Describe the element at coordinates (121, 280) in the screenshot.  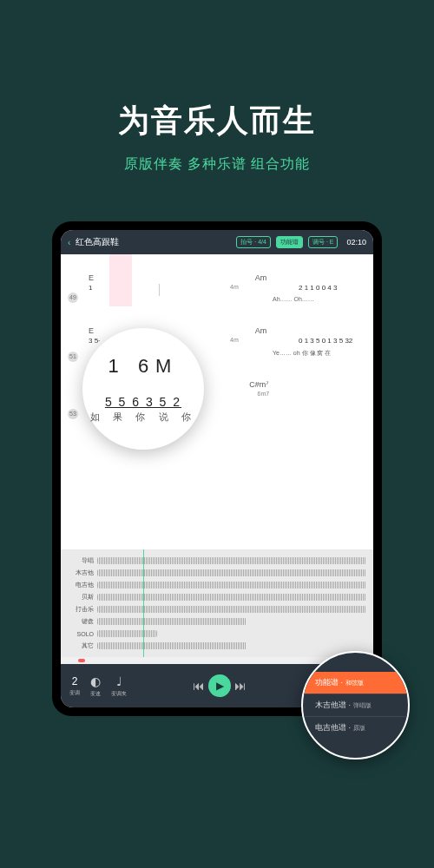
I see `playhead-stripe` at that location.